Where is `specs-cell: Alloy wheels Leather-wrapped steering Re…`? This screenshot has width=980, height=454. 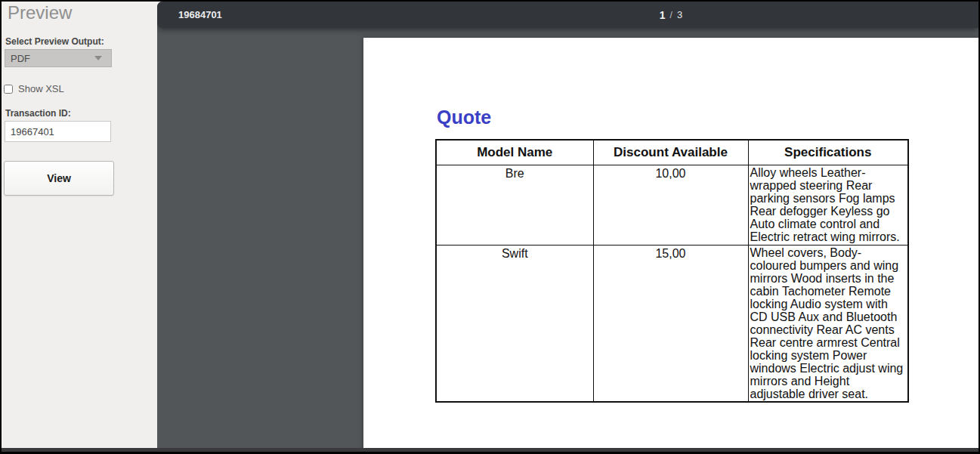
specs-cell: Alloy wheels Leather-wrapped steering Re… is located at coordinates (828, 205).